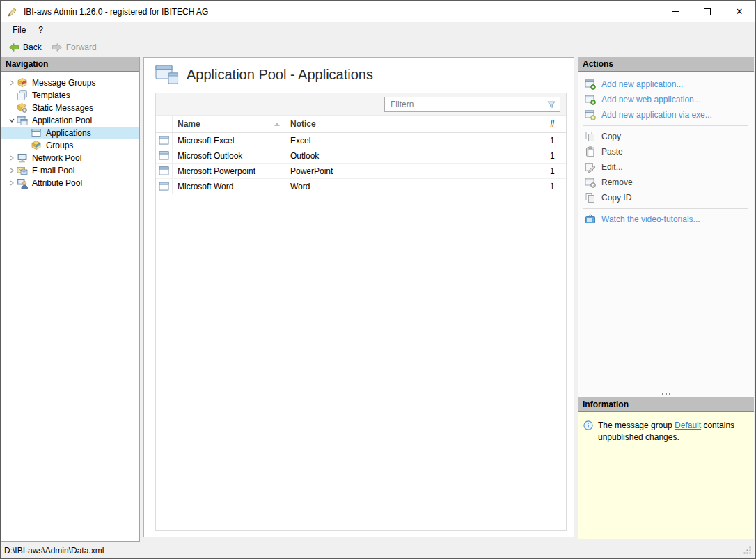  I want to click on menubar: File ?, so click(378, 30).